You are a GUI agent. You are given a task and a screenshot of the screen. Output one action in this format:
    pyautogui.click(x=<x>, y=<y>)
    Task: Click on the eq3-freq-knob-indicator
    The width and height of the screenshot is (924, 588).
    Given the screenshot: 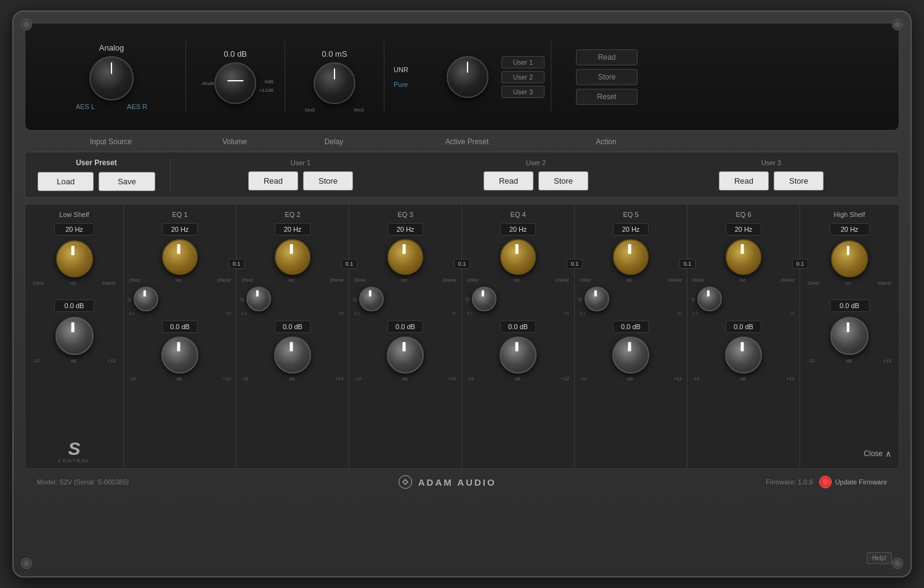 What is the action you would take?
    pyautogui.click(x=404, y=249)
    